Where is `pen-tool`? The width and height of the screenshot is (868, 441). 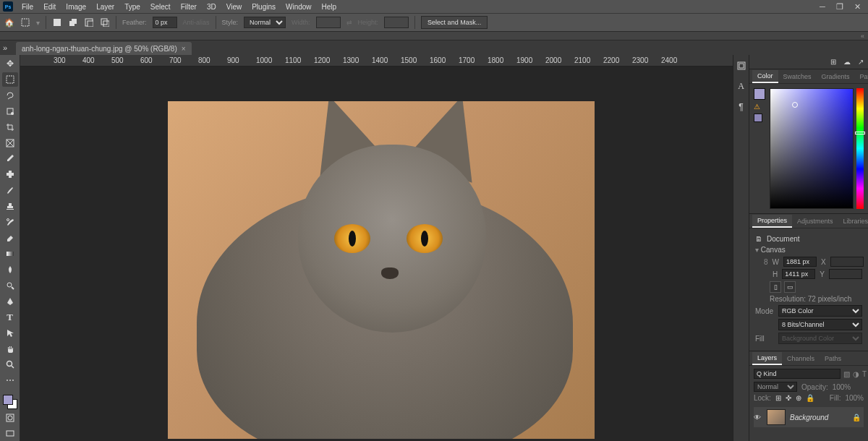 pen-tool is located at coordinates (10, 301).